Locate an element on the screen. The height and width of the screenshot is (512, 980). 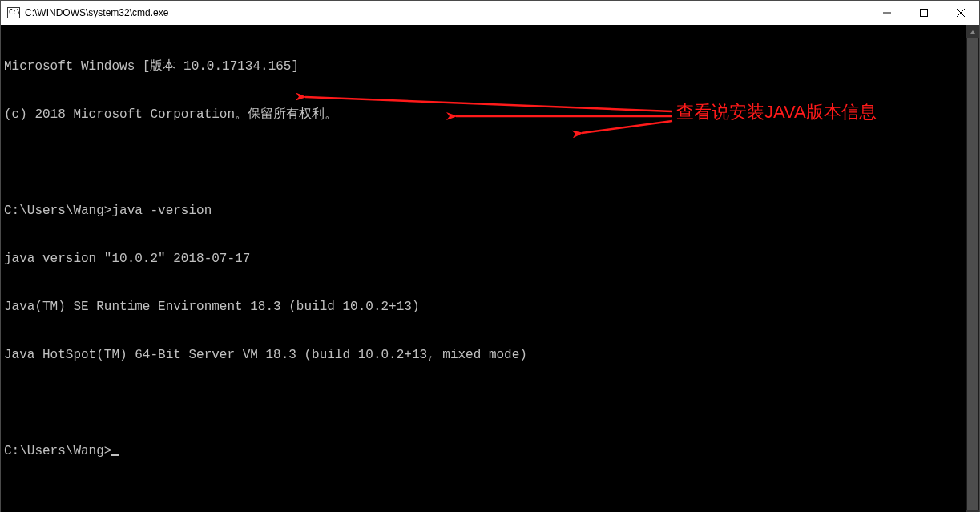
vertical-scrollbar is located at coordinates (973, 268).